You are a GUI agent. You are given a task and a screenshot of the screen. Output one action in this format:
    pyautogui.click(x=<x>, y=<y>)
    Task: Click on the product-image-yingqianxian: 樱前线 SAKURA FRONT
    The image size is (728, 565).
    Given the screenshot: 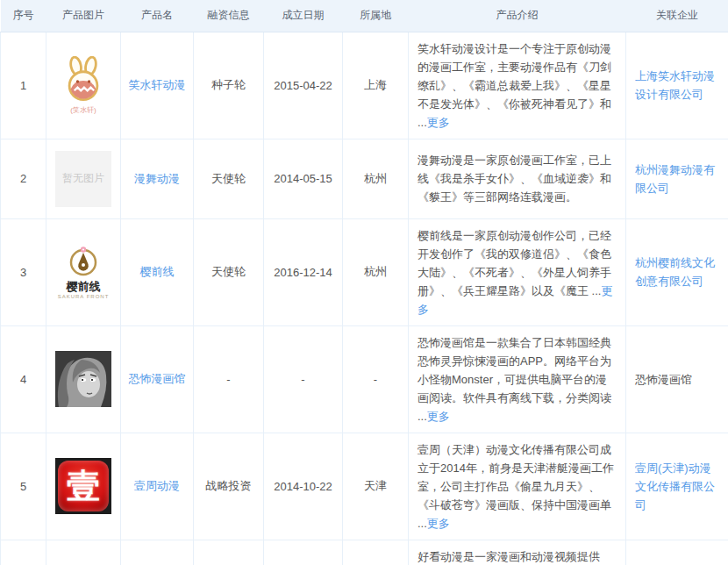 What is the action you would take?
    pyautogui.click(x=83, y=272)
    